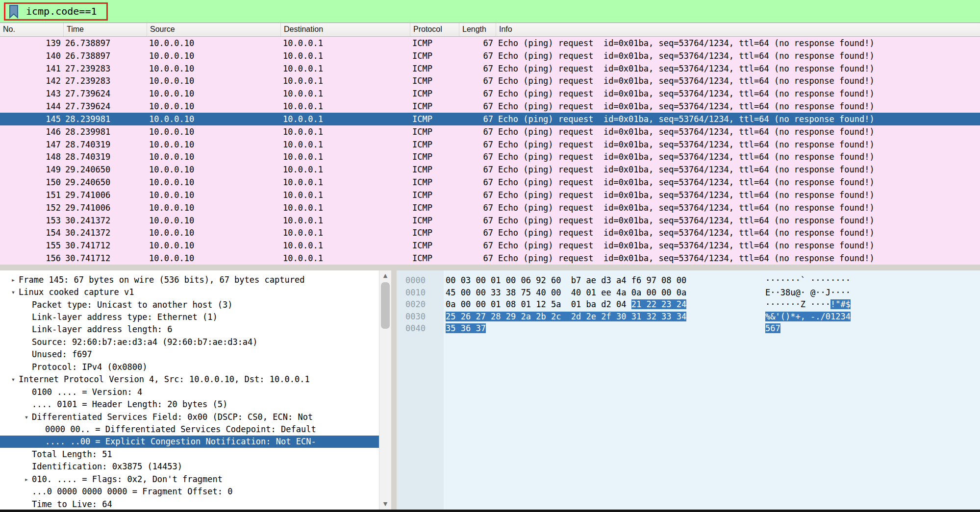 Image resolution: width=980 pixels, height=512 pixels. Describe the element at coordinates (214, 29) in the screenshot. I see `column-header-source: Source` at that location.